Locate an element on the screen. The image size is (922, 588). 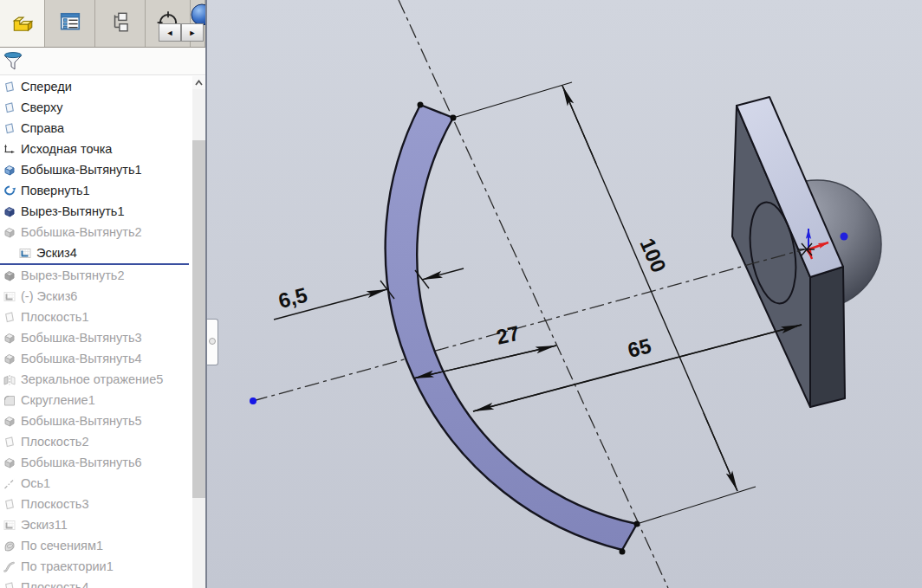
tree-item-label: Повернуть1 is located at coordinates (55, 191).